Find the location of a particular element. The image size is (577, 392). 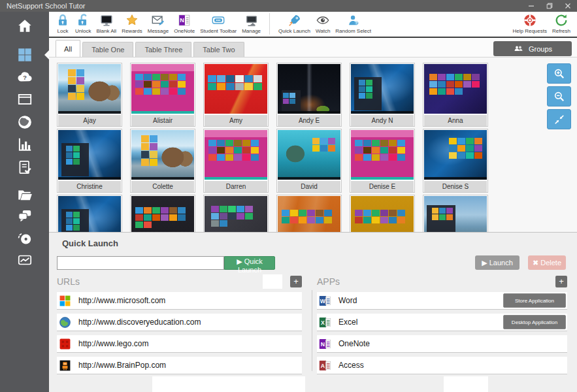

minimize-button is located at coordinates (531, 6).